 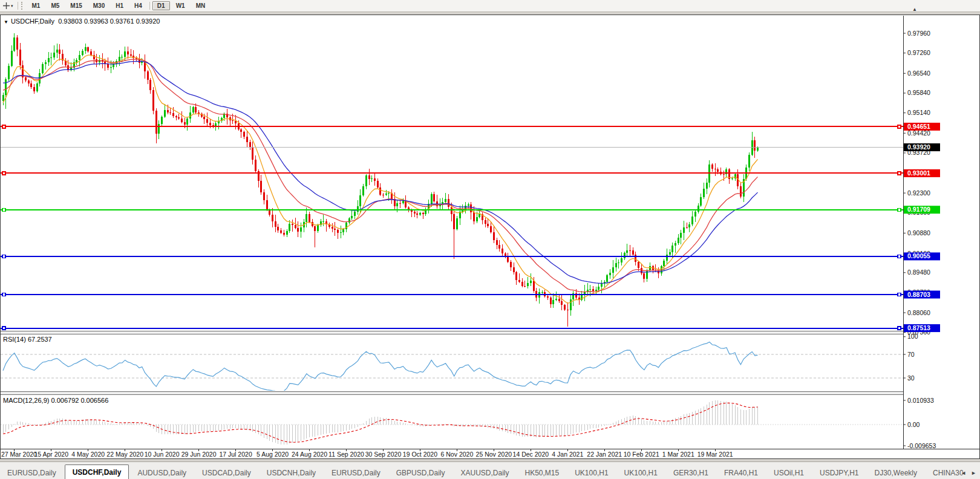 What do you see at coordinates (201, 6) in the screenshot?
I see `timeframe-button-mn: MN` at bounding box center [201, 6].